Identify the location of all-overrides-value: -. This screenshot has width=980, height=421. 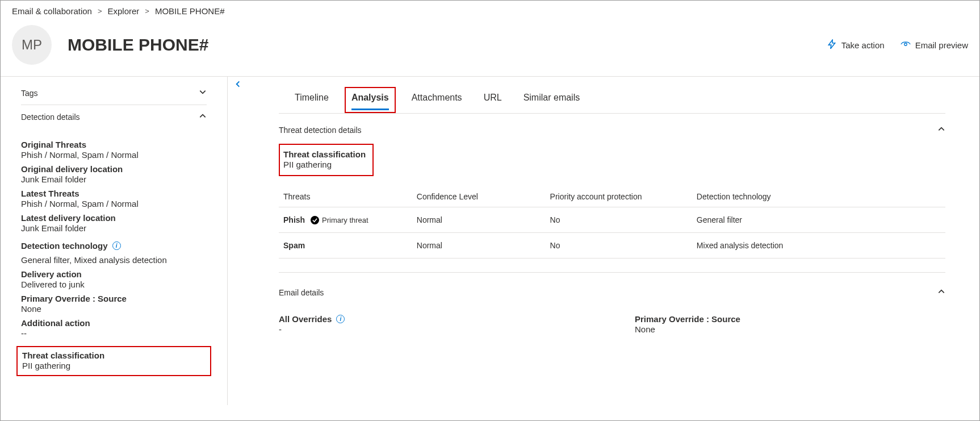
(434, 330).